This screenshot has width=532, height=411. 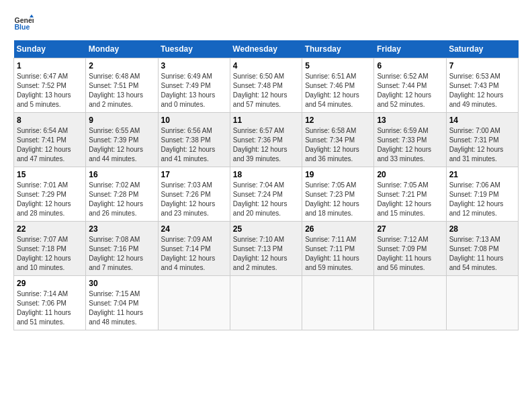 I want to click on day-number: 4, so click(x=266, y=66).